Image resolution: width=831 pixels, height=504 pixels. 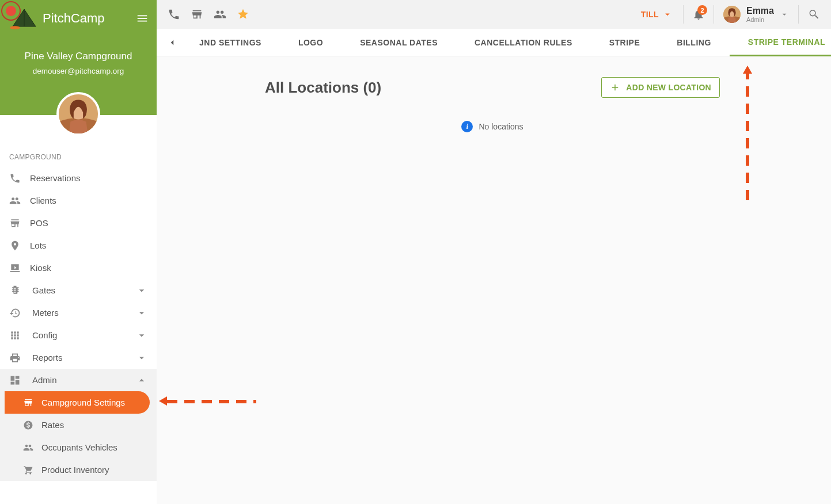 What do you see at coordinates (75, 469) in the screenshot?
I see `sidebar-sub-label: Product Inventory` at bounding box center [75, 469].